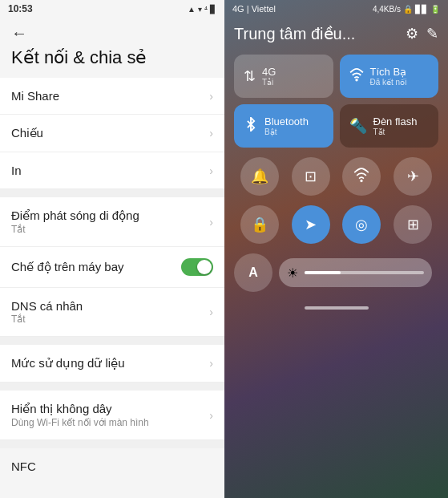 This screenshot has width=448, height=498. Describe the element at coordinates (358, 126) in the screenshot. I see `flash-icon: 🔦` at that location.